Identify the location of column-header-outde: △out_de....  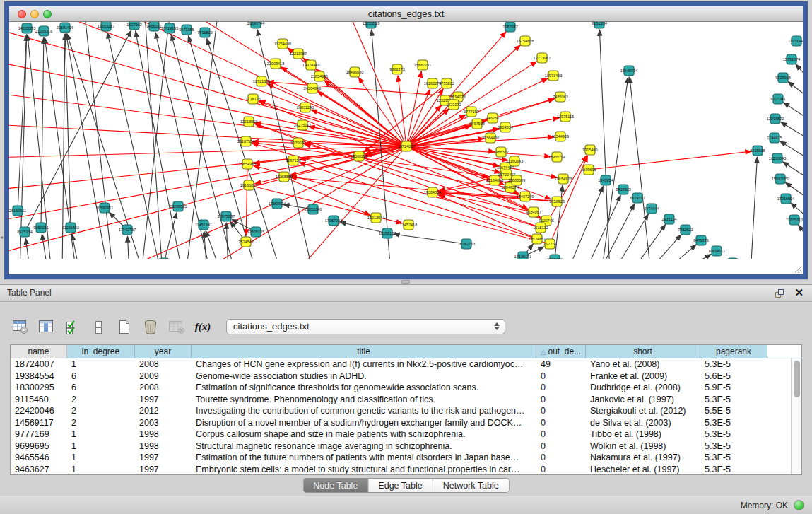
(561, 352).